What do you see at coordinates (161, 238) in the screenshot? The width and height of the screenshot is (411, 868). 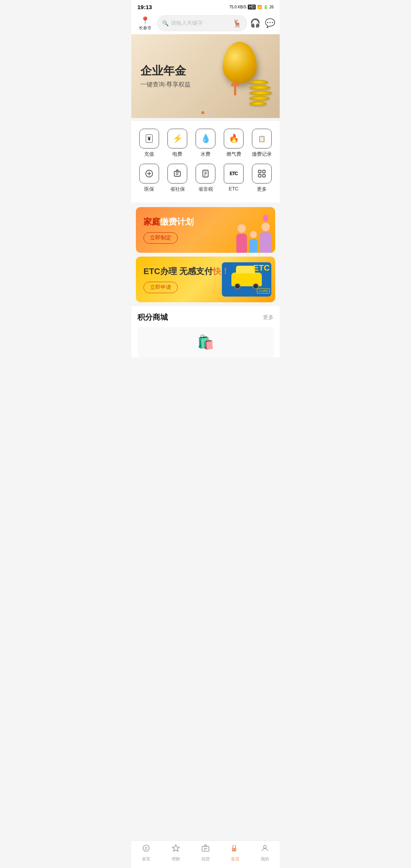 I see `family-plan-button: 立即制定` at bounding box center [161, 238].